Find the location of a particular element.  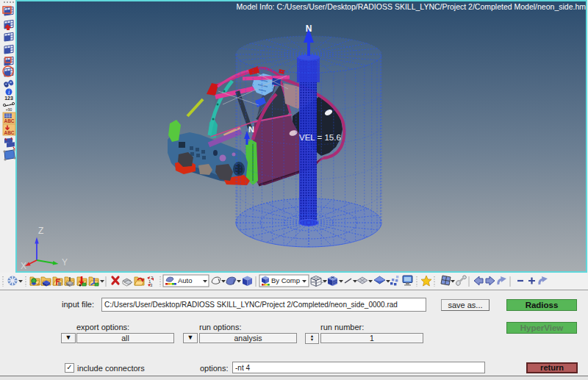

svg-text: i is located at coordinates (9, 93).